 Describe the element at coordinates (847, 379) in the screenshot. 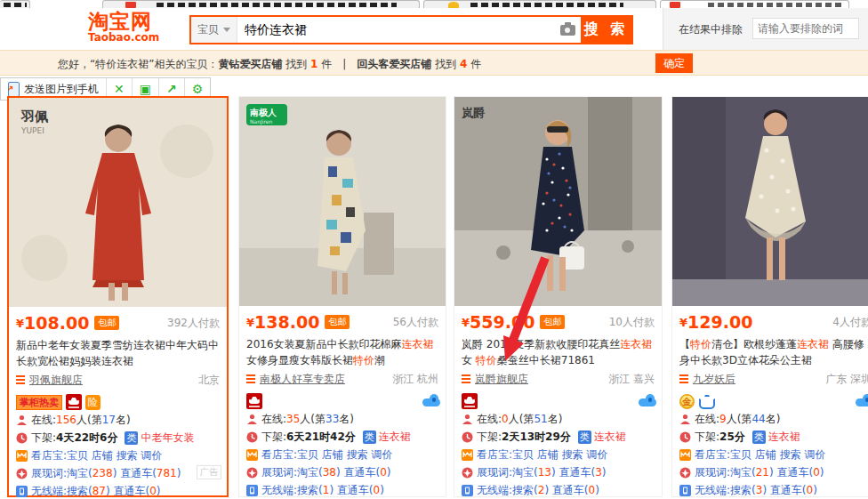

I see `shop-location: 广东 深圳` at that location.